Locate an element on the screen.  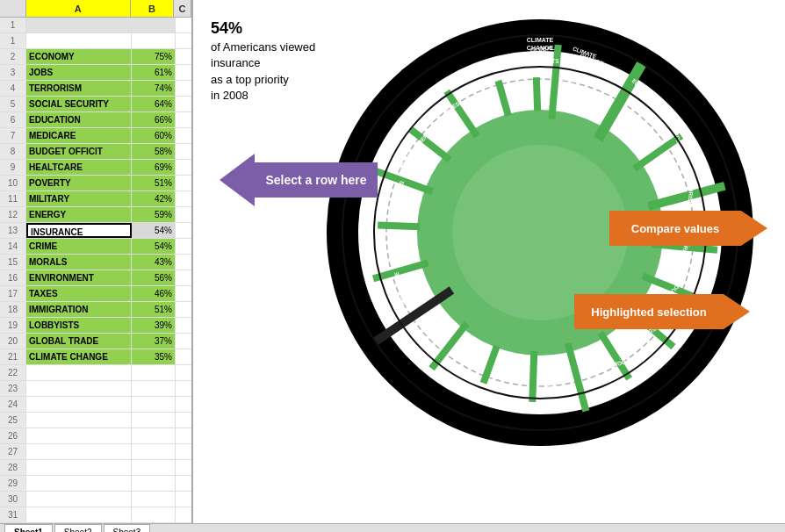
table-row: 22 is located at coordinates (96, 373).